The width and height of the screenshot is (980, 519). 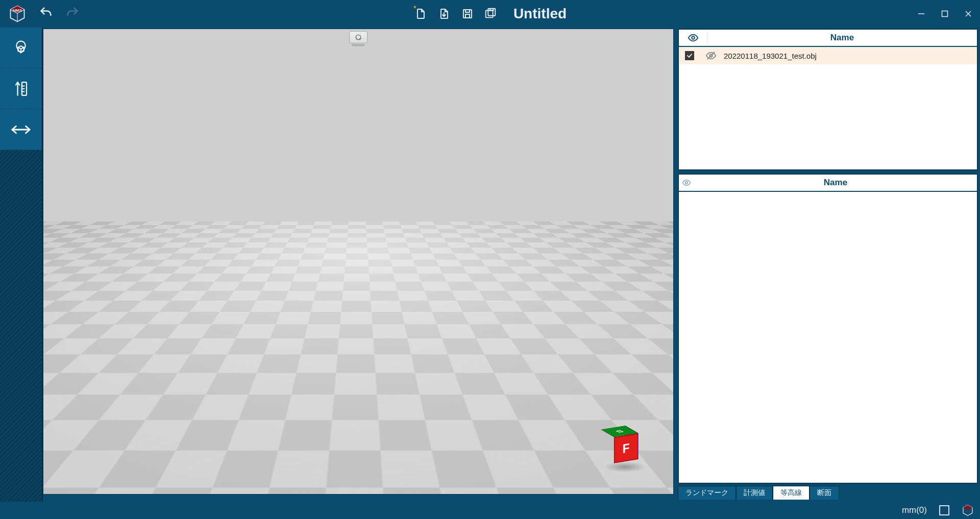 What do you see at coordinates (915, 510) in the screenshot?
I see `units-label: mm(0)` at bounding box center [915, 510].